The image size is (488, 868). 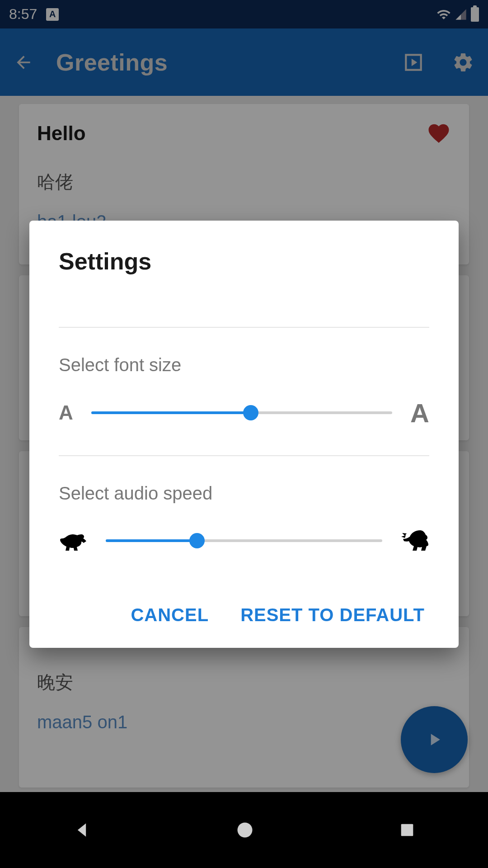 What do you see at coordinates (82, 830) in the screenshot?
I see `nav-back-icon` at bounding box center [82, 830].